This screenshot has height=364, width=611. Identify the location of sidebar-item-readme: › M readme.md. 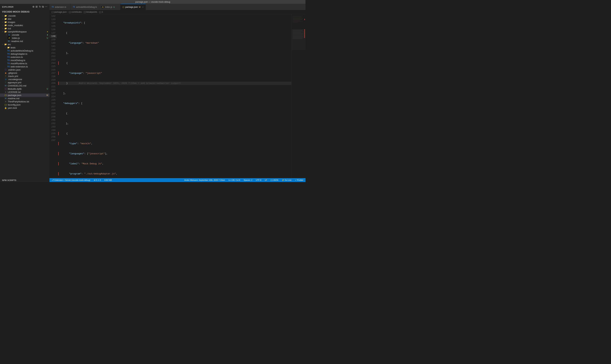
(25, 98).